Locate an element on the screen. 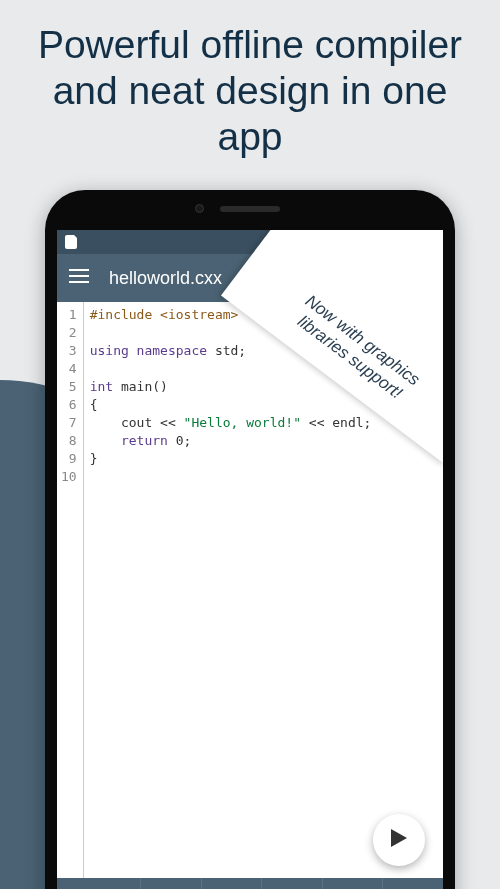 Image resolution: width=500 pixels, height=889 pixels. phone-camera is located at coordinates (200, 208).